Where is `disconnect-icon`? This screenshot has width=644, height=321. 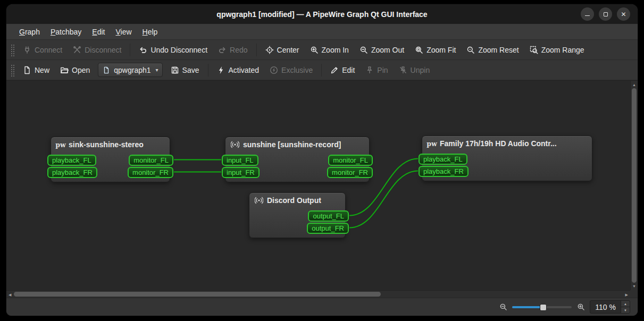 disconnect-icon is located at coordinates (77, 50).